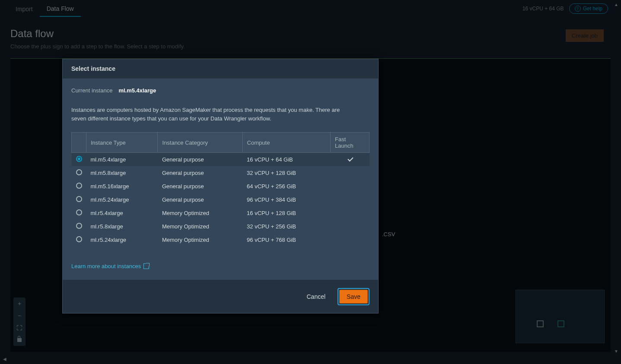 The image size is (621, 364). Describe the element at coordinates (316, 297) in the screenshot. I see `cancel-button: Cancel` at that location.